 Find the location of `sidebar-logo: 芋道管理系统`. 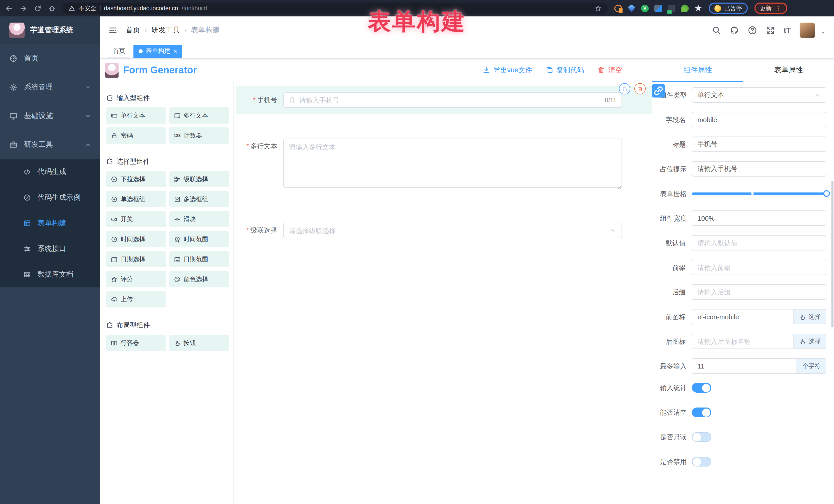

sidebar-logo: 芋道管理系统 is located at coordinates (50, 30).